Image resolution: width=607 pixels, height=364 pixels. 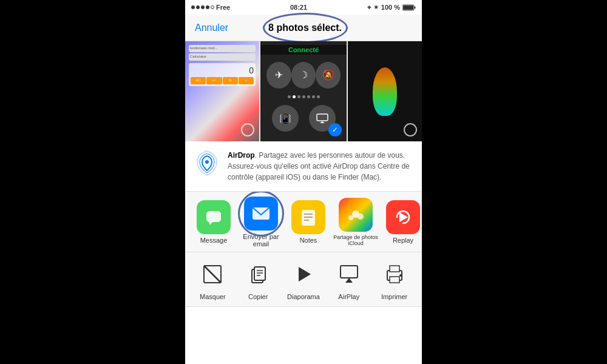 What do you see at coordinates (403, 217) in the screenshot?
I see `replay-icon` at bounding box center [403, 217].